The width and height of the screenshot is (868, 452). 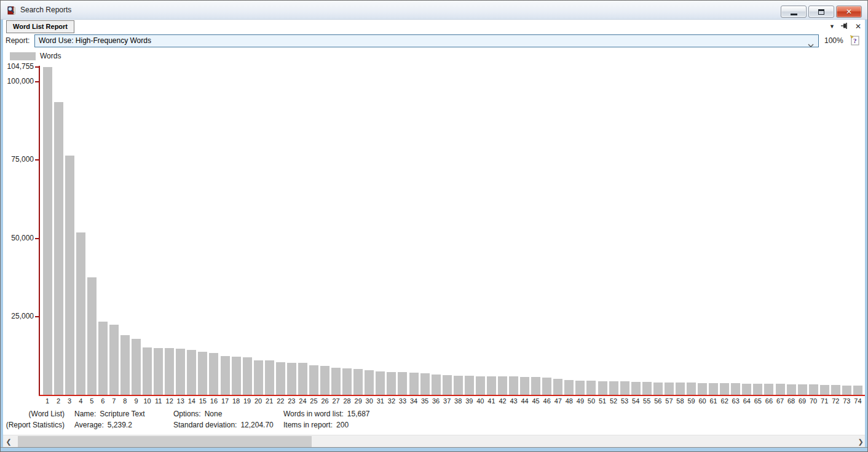 I want to click on stats-group-label: (Report Statistics), so click(x=35, y=425).